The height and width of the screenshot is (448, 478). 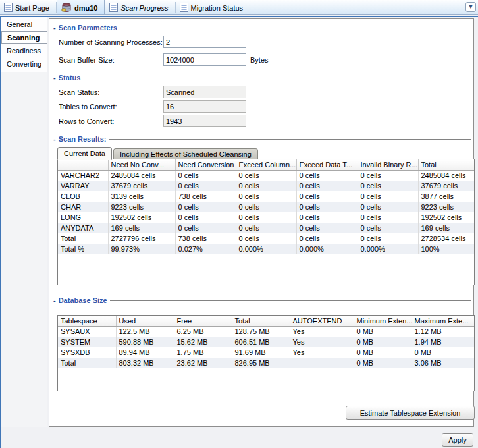 I want to click on column-header: Used, so click(x=145, y=321).